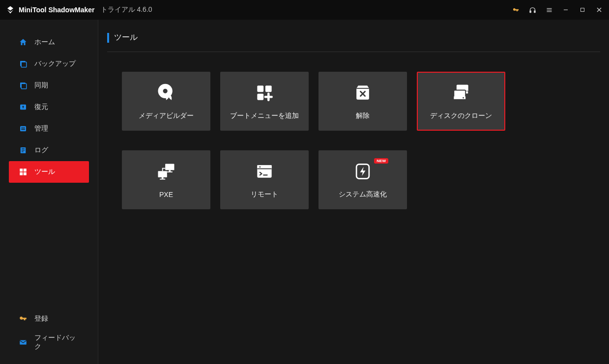  Describe the element at coordinates (23, 129) in the screenshot. I see `manage-icon` at that location.